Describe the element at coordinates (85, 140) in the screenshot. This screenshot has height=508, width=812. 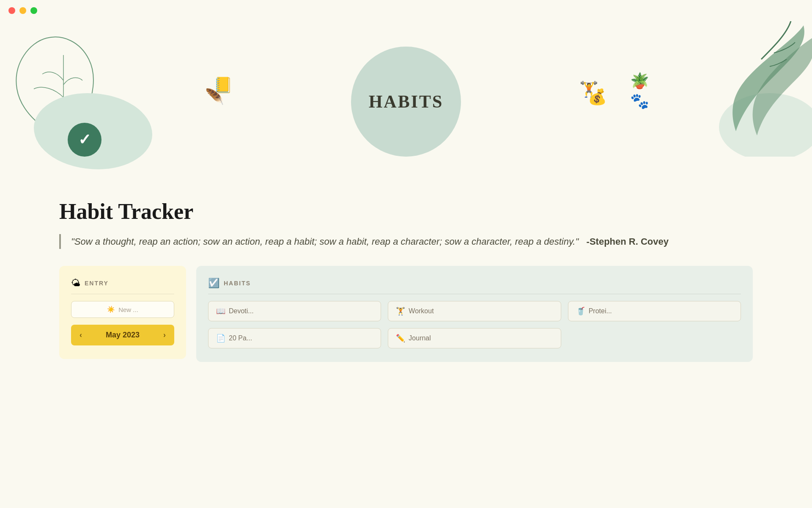
I see `check-icon-circle` at that location.